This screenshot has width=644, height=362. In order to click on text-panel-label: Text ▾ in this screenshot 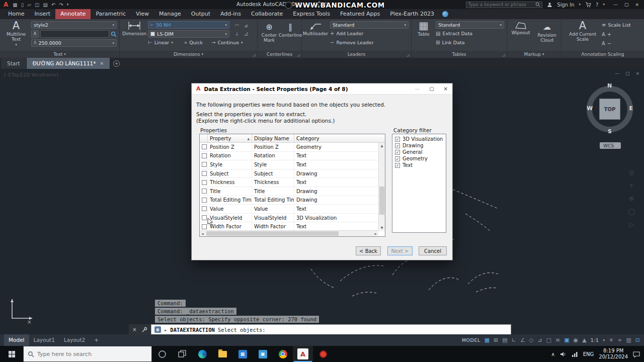, I will do `click(59, 54)`.